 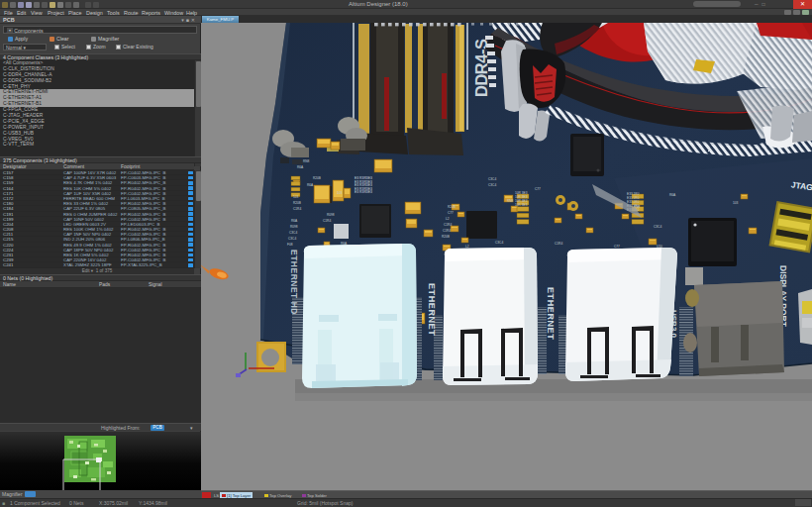 What do you see at coordinates (290, 245) in the screenshot?
I see `svg-text: F08` at bounding box center [290, 245].